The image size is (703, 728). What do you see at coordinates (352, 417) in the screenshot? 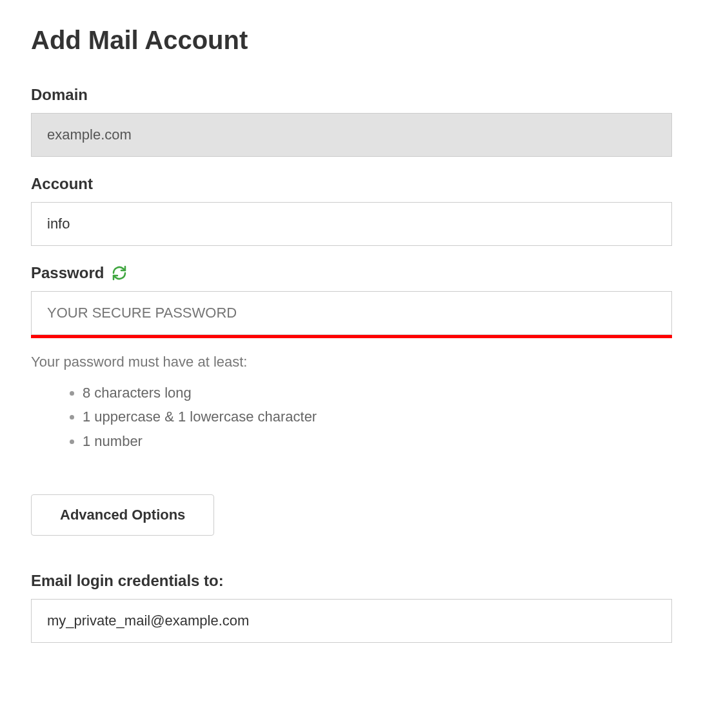
I see `password-requirements-list: 8 characters long 1 uppercase & 1 lowerc…` at bounding box center [352, 417].